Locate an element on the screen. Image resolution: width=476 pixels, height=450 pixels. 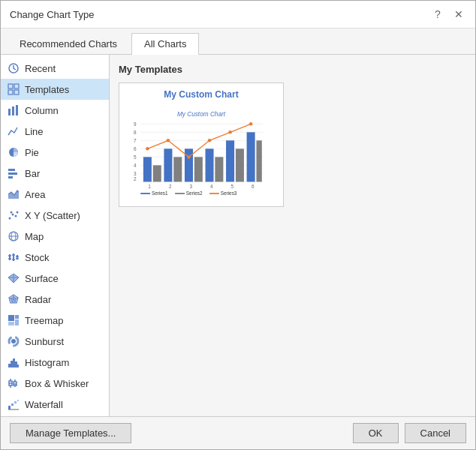
manage-templates-button: Manage Templates... is located at coordinates (71, 434).